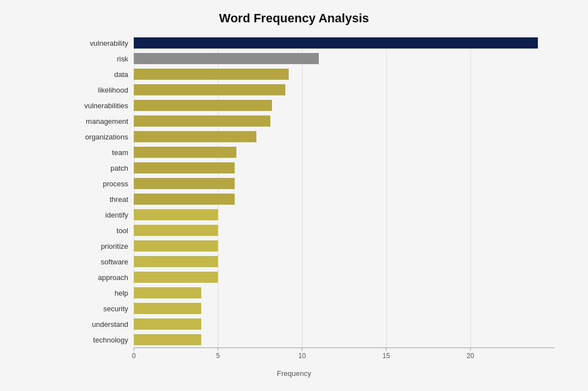  I want to click on bar-label: identify, so click(103, 215).